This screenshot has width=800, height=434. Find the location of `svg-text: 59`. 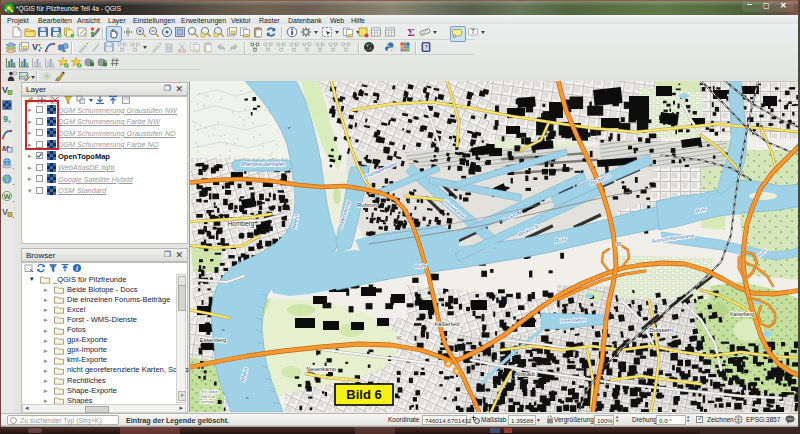

svg-text: 59 is located at coordinates (619, 244).